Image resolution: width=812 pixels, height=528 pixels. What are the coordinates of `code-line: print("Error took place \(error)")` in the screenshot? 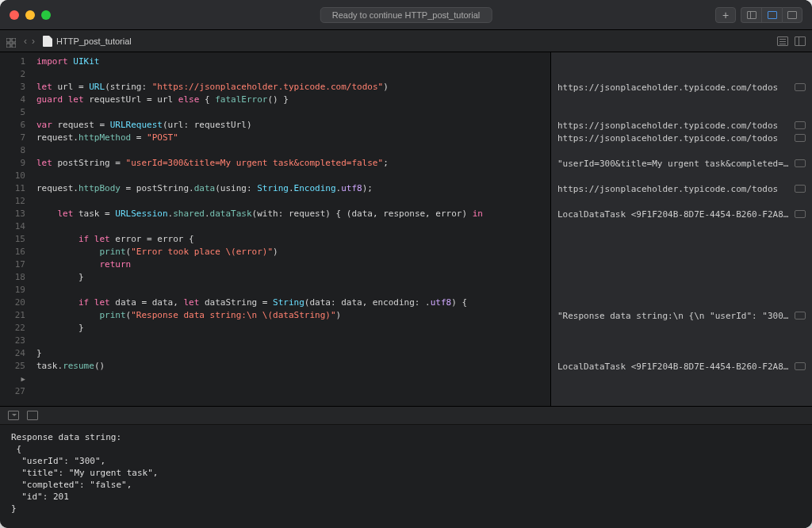 It's located at (290, 252).